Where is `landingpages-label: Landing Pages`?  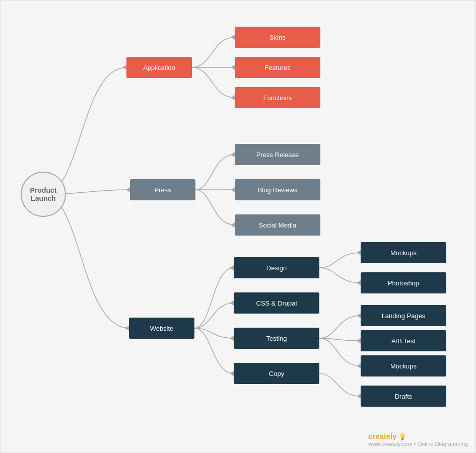
landingpages-label: Landing Pages is located at coordinates (404, 316).